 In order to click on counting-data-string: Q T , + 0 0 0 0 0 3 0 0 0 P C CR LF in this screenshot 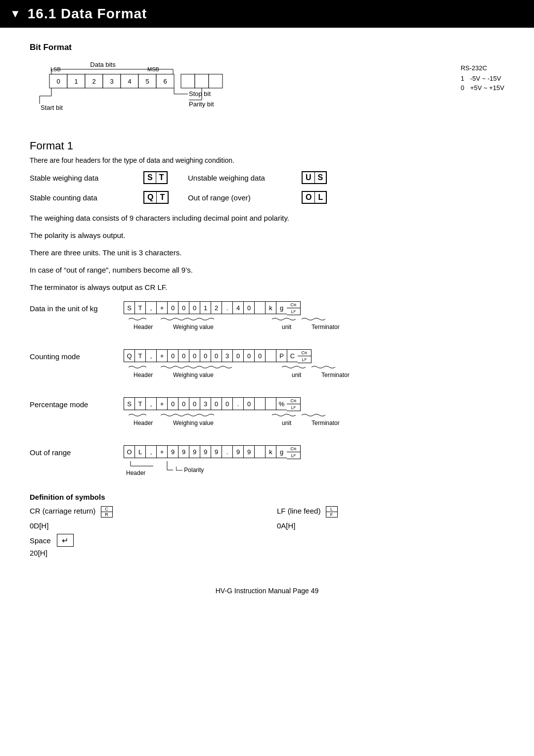, I will do `click(252, 356)`.